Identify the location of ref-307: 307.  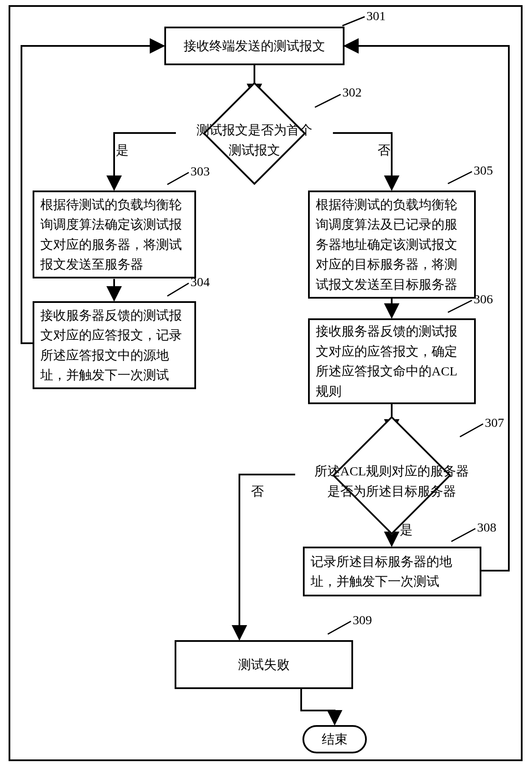
(494, 423).